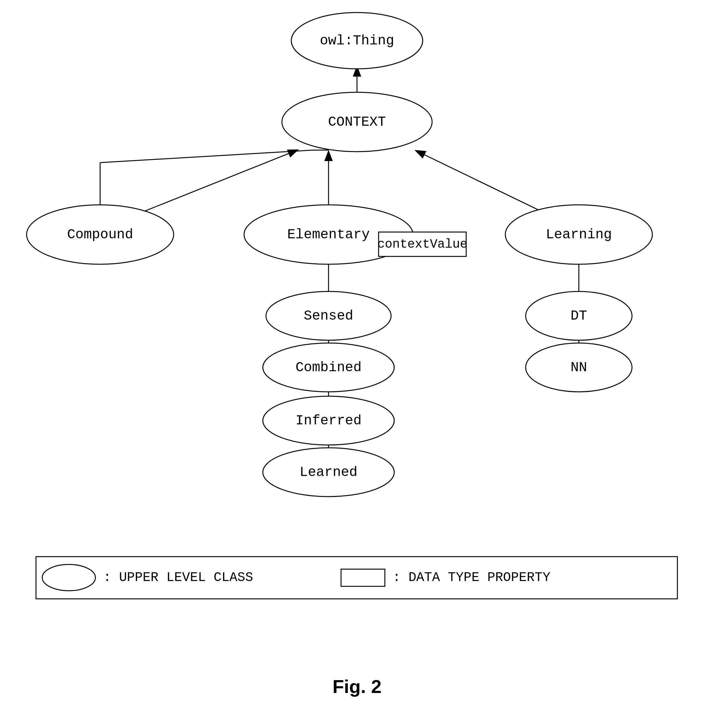  Describe the element at coordinates (357, 40) in the screenshot. I see `label-owl-thing: owl:Thing` at that location.